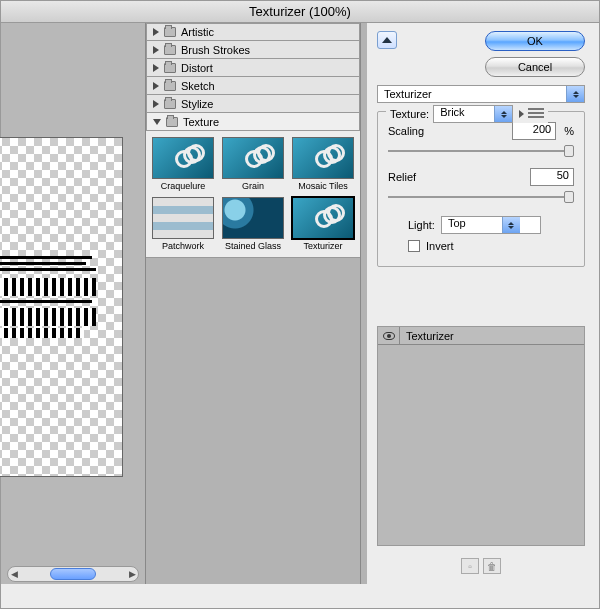  Describe the element at coordinates (387, 40) in the screenshot. I see `collapse-button` at that location.